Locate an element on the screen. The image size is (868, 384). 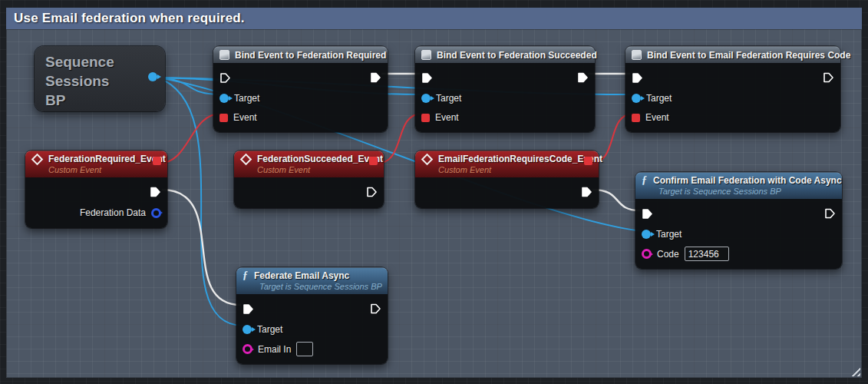
node-title: FederationSucceeded_Event is located at coordinates (320, 159).